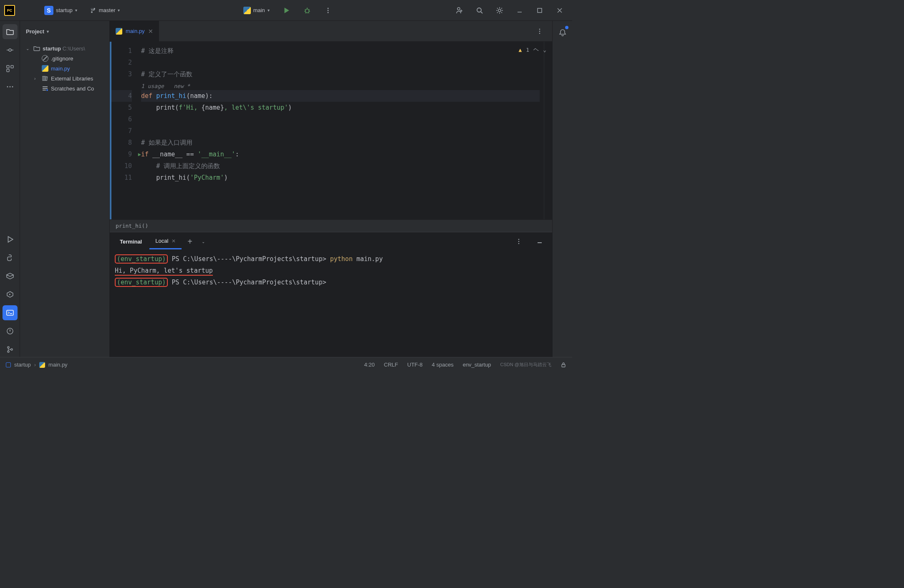 This screenshot has width=904, height=588. Describe the element at coordinates (203, 242) in the screenshot. I see `session-dropdown-button: ⌄` at that location.